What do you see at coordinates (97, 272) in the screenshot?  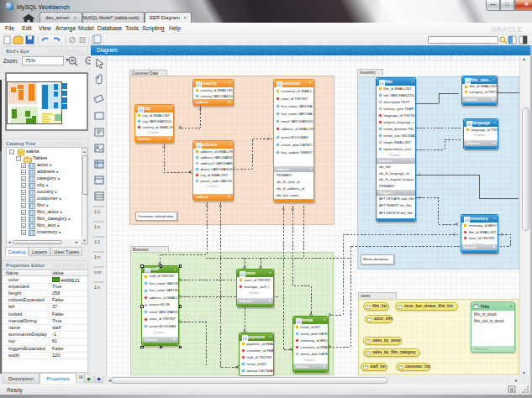 I see `svg-text: n:m` at bounding box center [97, 272].